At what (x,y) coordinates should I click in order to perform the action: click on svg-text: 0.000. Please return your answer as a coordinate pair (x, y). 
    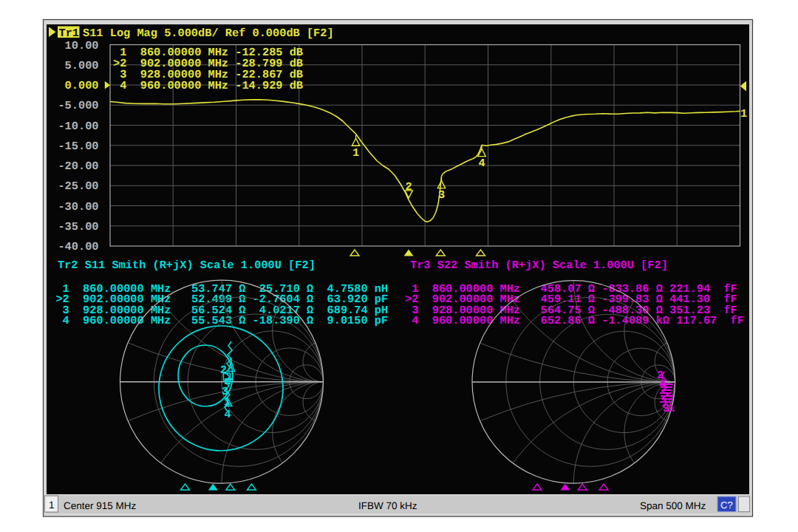
    Looking at the image, I should click on (82, 86).